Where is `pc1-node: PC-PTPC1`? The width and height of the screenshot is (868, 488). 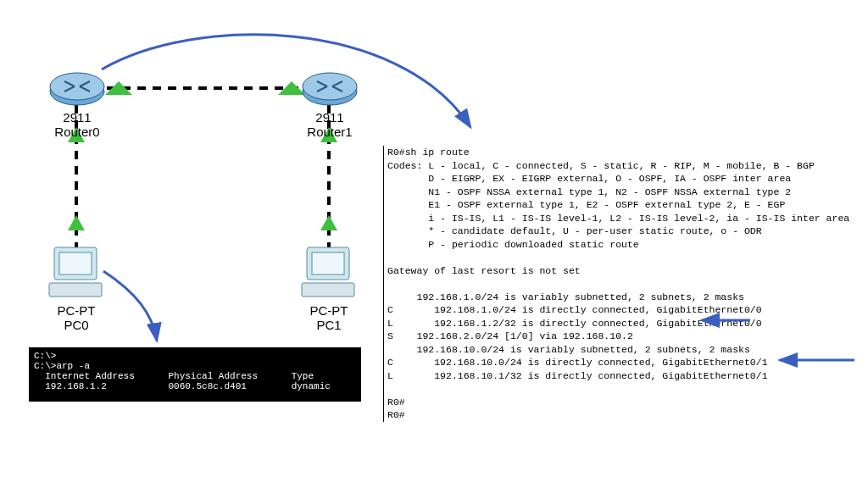 pc1-node: PC-PTPC1 is located at coordinates (329, 288).